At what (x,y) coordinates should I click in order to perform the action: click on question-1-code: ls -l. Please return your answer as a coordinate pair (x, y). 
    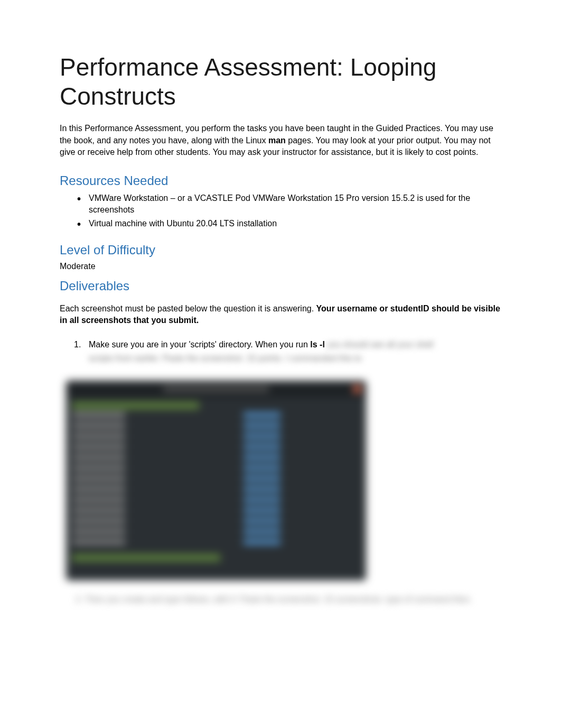
    Looking at the image, I should click on (317, 345).